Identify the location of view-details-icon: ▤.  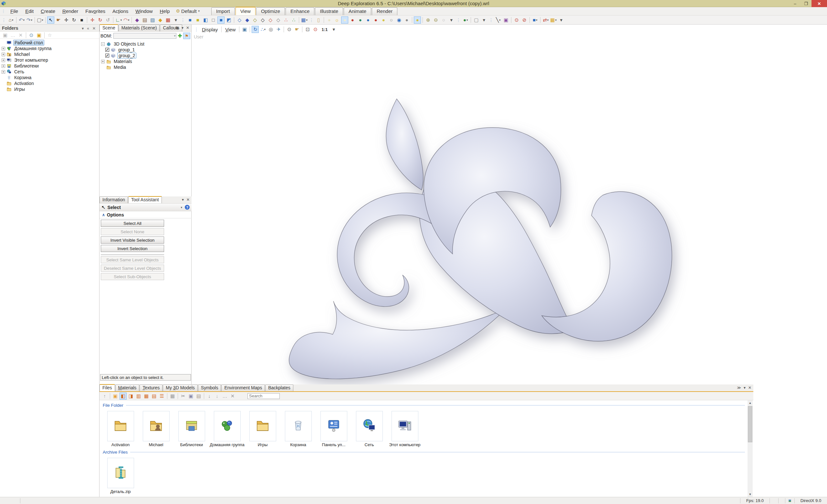
(154, 396).